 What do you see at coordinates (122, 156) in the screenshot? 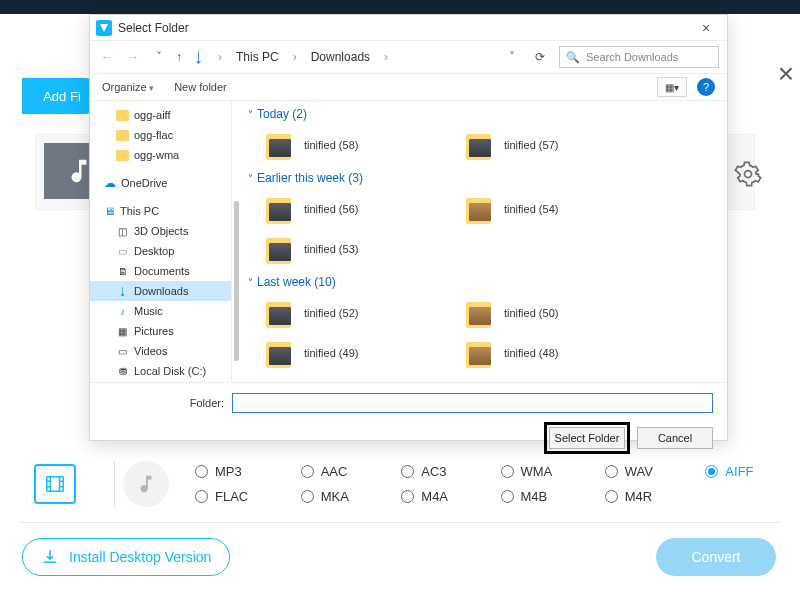
I see `folder-icon` at bounding box center [122, 156].